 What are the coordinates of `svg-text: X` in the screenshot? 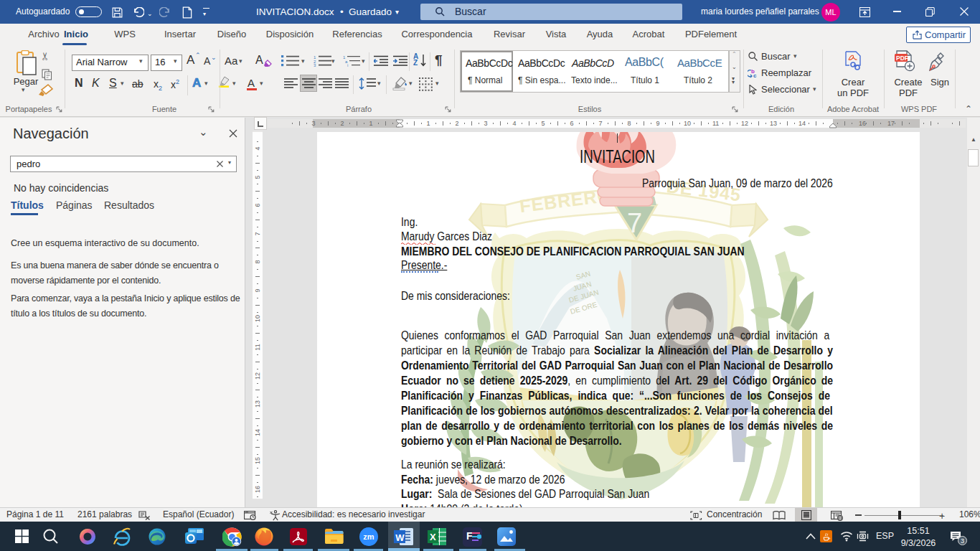 It's located at (433, 537).